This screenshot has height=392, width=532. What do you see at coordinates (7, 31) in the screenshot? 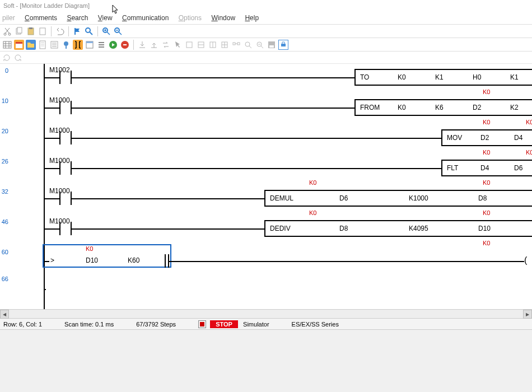
I see `cut-icon` at bounding box center [7, 31].